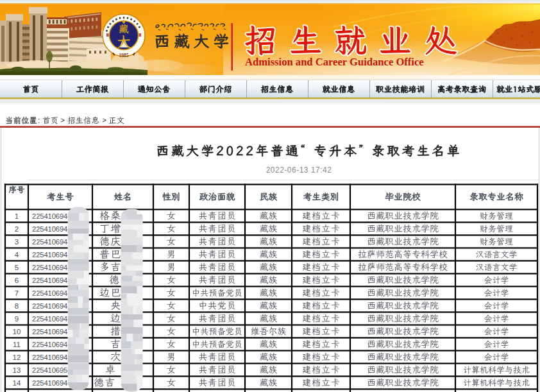  What do you see at coordinates (50, 370) in the screenshot?
I see `svg-text: 225410695` at bounding box center [50, 370].